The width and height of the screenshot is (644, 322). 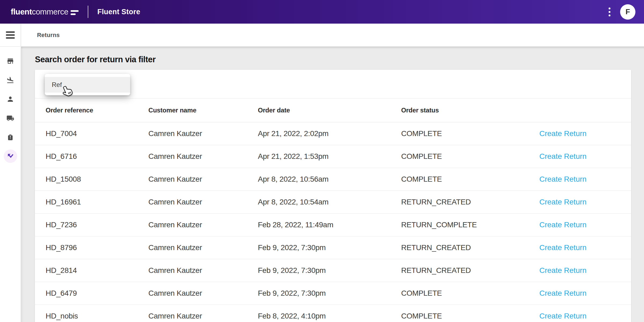 What do you see at coordinates (88, 12) in the screenshot?
I see `header-divider` at bounding box center [88, 12].